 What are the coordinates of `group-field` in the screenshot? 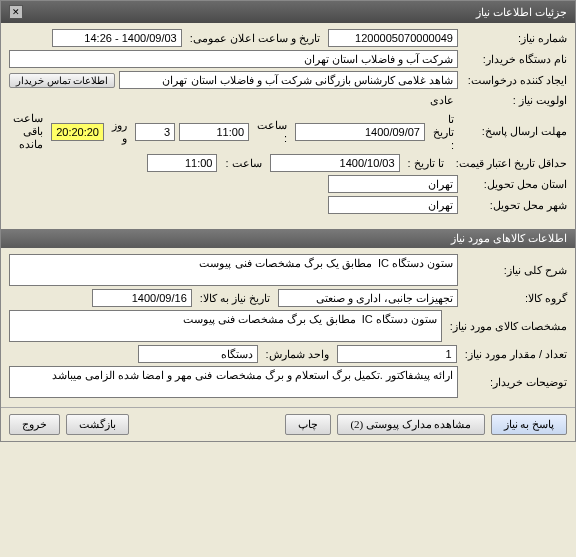 It's located at (368, 298).